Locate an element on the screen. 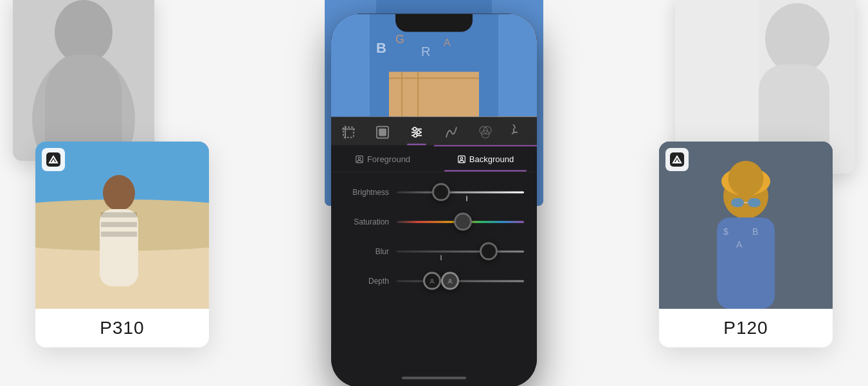  blur-track-container is located at coordinates (460, 252).